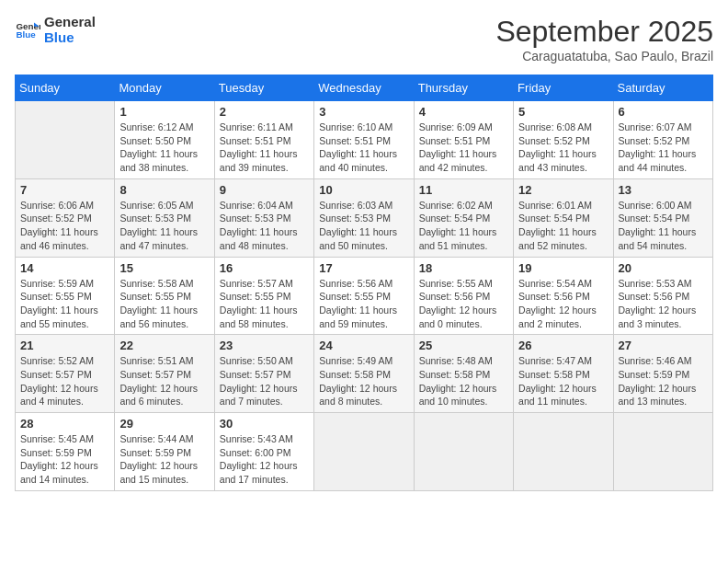 The height and width of the screenshot is (563, 728). What do you see at coordinates (164, 346) in the screenshot?
I see `day-number: 22` at bounding box center [164, 346].